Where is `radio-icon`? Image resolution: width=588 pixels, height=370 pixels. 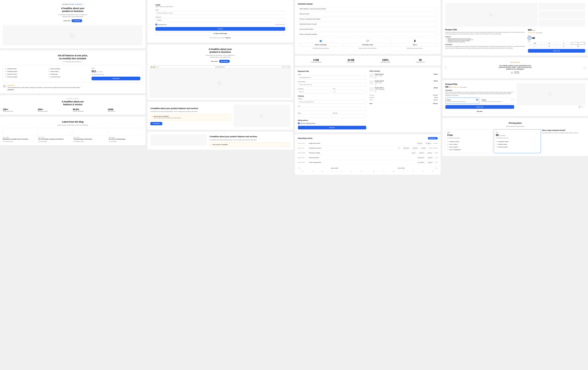 radio-icon is located at coordinates (512, 100).